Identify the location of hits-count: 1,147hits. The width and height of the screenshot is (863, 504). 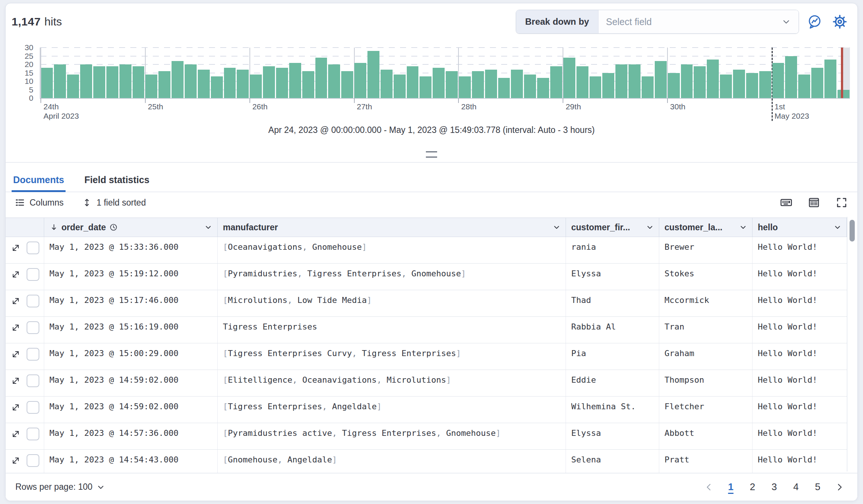
(37, 22).